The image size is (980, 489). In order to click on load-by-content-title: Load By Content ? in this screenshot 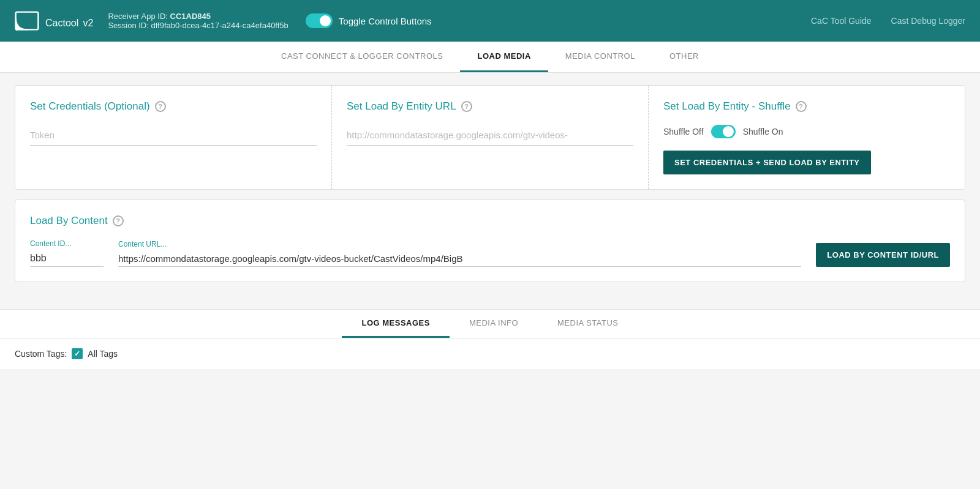, I will do `click(490, 221)`.